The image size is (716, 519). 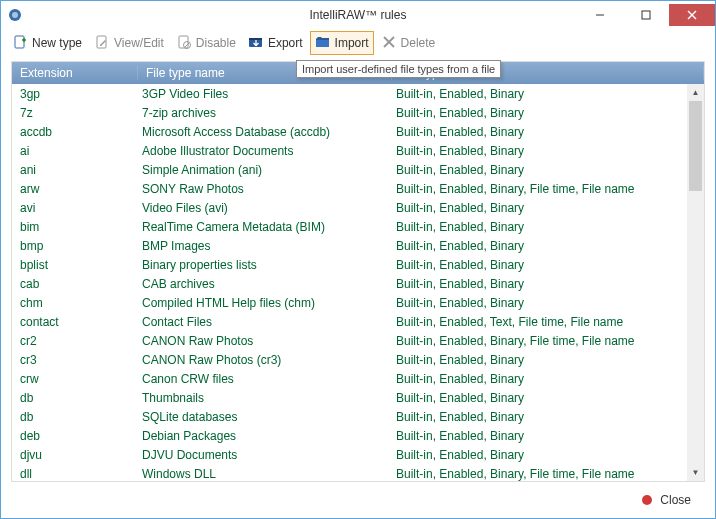 I want to click on scroll-down-button: ▼, so click(x=696, y=472).